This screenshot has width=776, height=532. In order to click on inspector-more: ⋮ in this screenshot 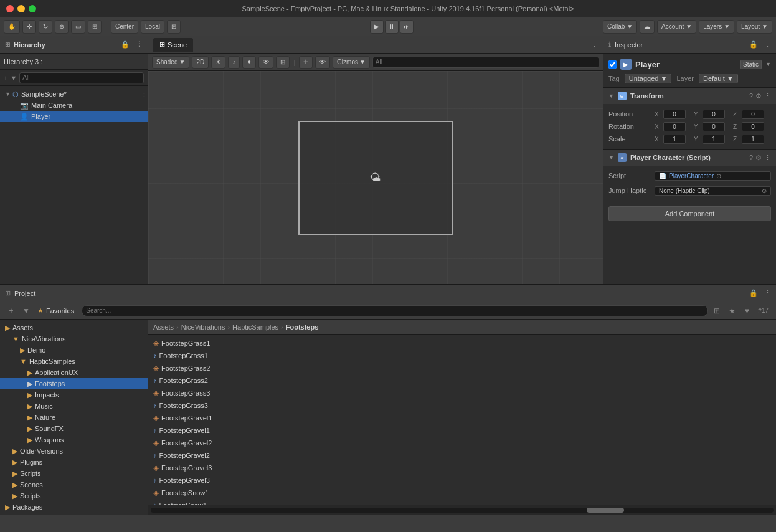, I will do `click(767, 45)`.